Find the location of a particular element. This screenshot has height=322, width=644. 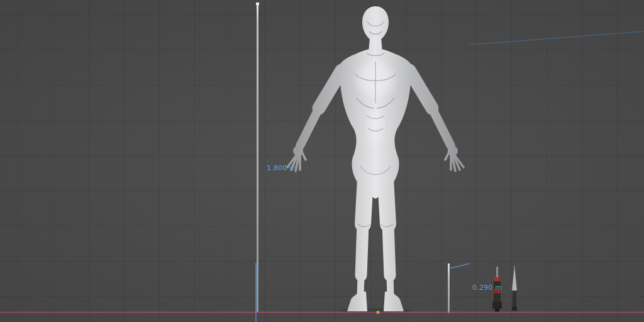

height-reference-plane is located at coordinates (258, 158).